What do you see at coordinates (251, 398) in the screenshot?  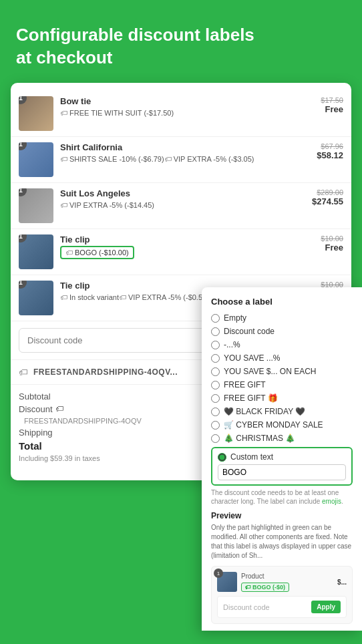 I see `radio-label-free-gift-emoji: FREE GIFT 🎁` at bounding box center [251, 398].